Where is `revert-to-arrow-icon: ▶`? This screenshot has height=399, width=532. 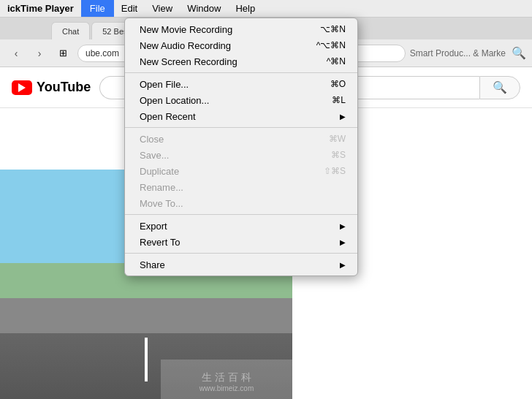
revert-to-arrow-icon: ▶ is located at coordinates (343, 243).